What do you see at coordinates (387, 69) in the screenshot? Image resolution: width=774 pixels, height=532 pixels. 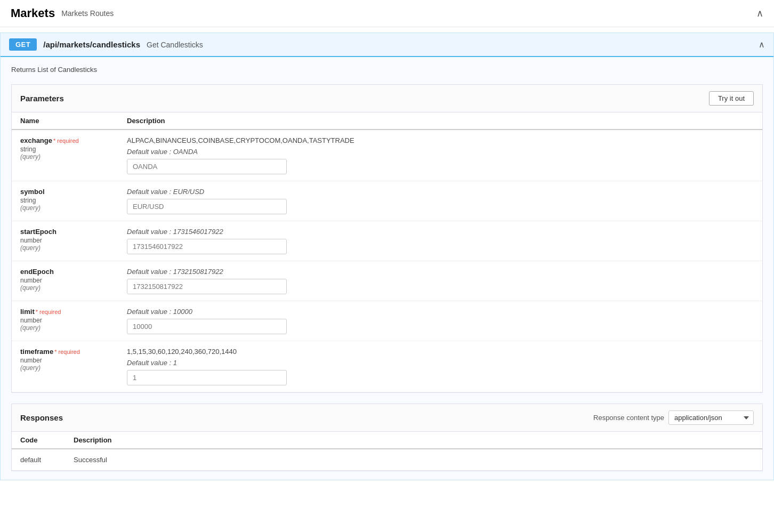 I see `returns-text: Returns List of Candlesticks` at bounding box center [387, 69].